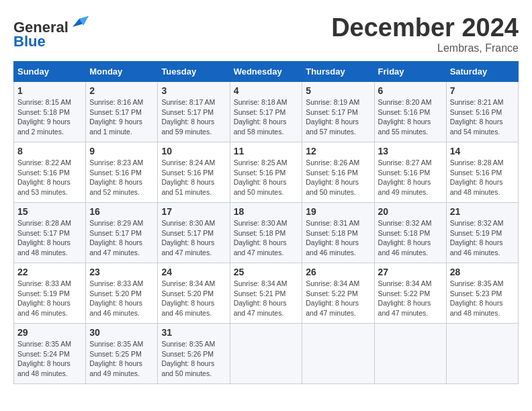  I want to click on day-number: 27, so click(410, 272).